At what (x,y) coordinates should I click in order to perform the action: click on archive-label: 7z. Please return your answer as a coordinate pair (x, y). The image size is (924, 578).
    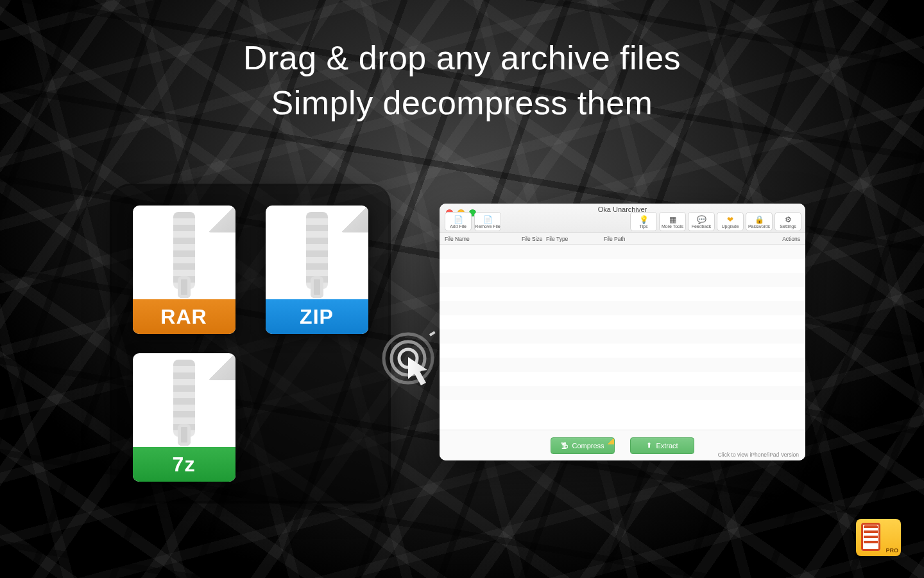
    Looking at the image, I should click on (184, 464).